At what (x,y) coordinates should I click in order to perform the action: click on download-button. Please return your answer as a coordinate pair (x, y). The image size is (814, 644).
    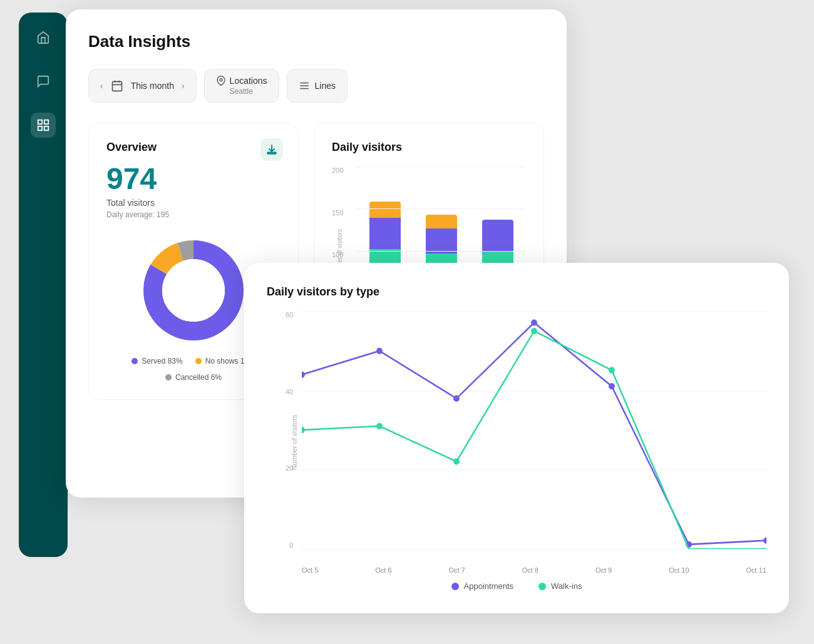
    Looking at the image, I should click on (272, 150).